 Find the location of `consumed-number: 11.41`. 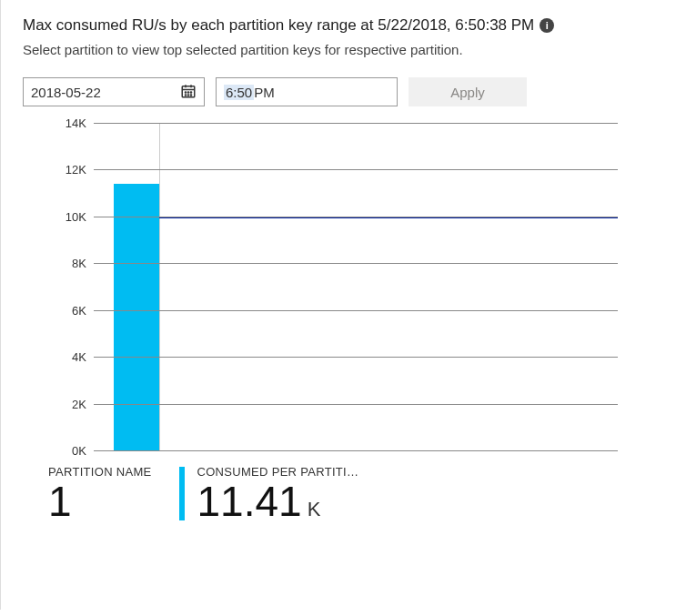

consumed-number: 11.41 is located at coordinates (249, 501).